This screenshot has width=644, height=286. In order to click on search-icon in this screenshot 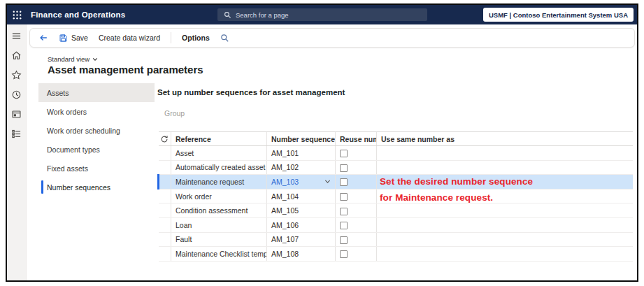, I will do `click(228, 15)`.